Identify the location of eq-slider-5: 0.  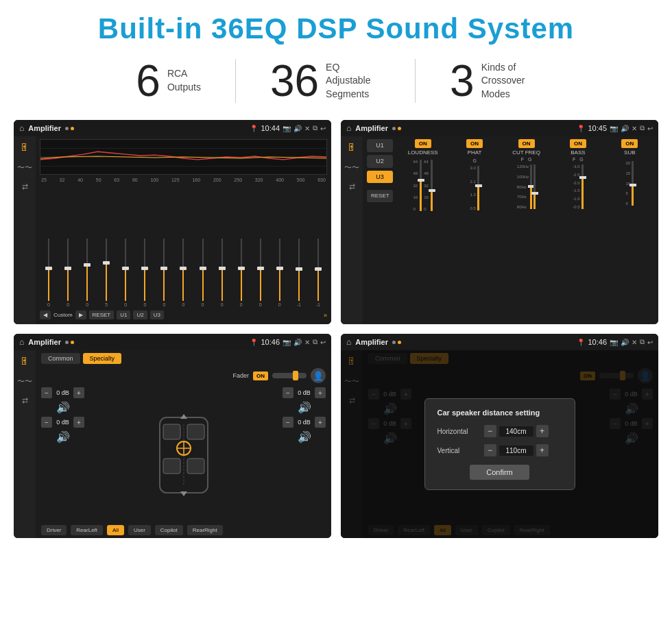
(125, 273).